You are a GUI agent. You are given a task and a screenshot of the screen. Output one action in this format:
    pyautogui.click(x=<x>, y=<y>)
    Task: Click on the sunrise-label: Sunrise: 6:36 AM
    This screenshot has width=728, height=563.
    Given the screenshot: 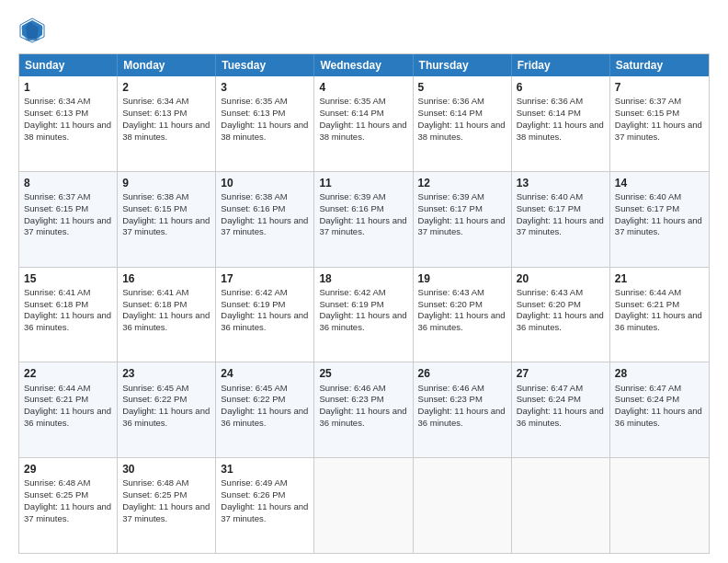 What is the action you would take?
    pyautogui.click(x=451, y=101)
    